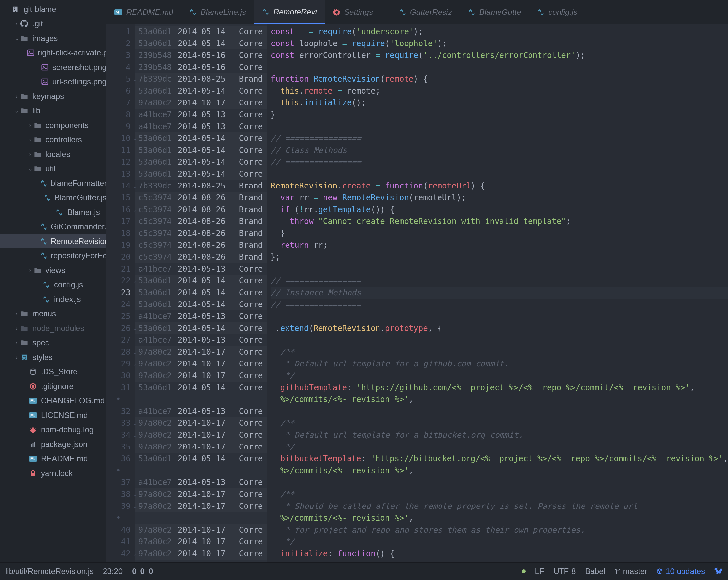 This screenshot has height=580, width=728. Describe the element at coordinates (53, 227) in the screenshot. I see `tree-item-gitcommander-js: GitCommander.js` at that location.